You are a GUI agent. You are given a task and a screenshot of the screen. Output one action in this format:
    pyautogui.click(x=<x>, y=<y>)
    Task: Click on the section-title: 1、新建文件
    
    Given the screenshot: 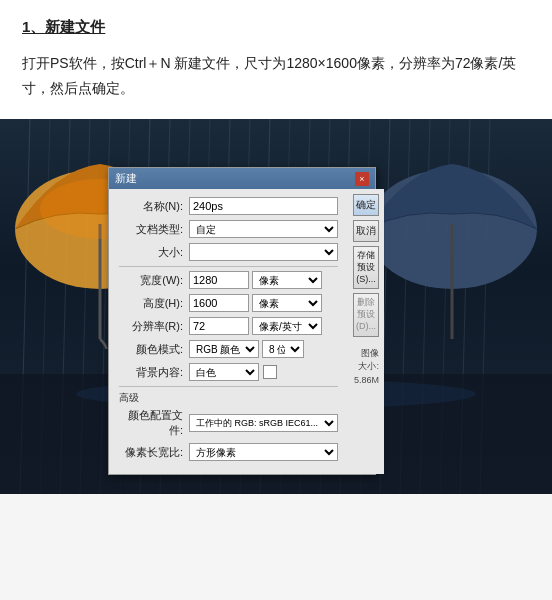 What is the action you would take?
    pyautogui.click(x=64, y=28)
    